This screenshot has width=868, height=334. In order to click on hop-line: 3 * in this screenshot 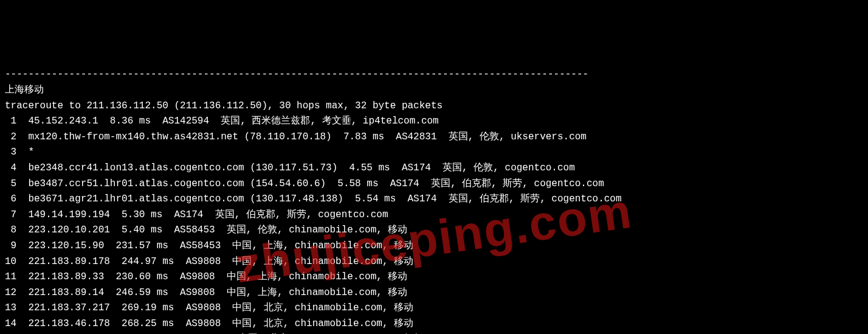, I will do `click(434, 153)`.